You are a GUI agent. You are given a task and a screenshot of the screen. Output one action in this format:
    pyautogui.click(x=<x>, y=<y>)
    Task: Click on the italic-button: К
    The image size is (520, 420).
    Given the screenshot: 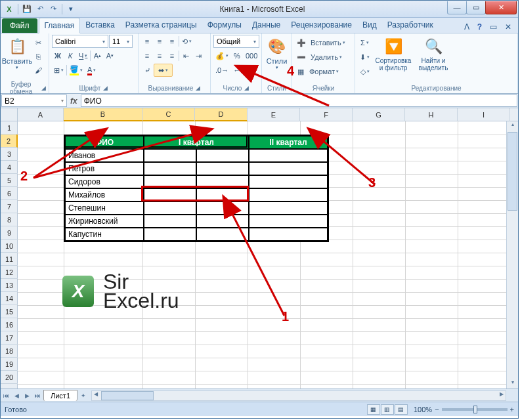 What is the action you would take?
    pyautogui.click(x=70, y=56)
    